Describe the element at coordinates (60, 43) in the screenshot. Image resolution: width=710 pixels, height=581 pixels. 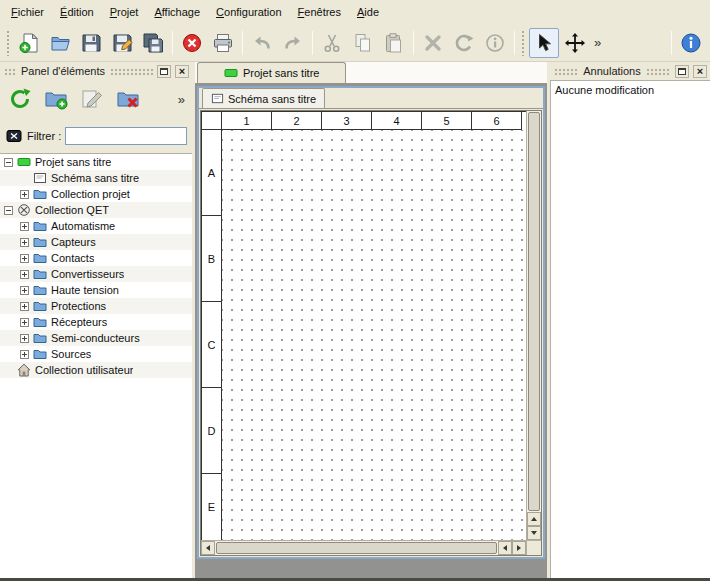
I see `open-project-button` at that location.